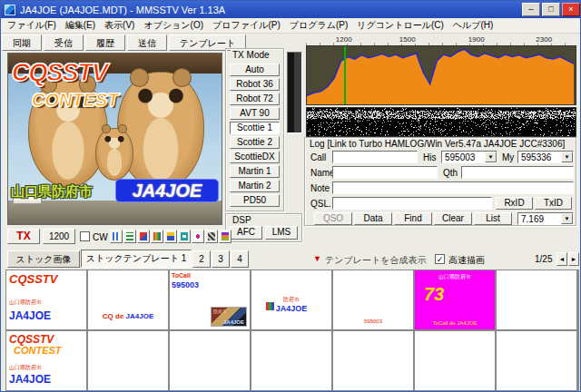  Describe the element at coordinates (291, 299) in the screenshot. I see `thumb-cell-4: 防府市 JA4JOE` at that location.